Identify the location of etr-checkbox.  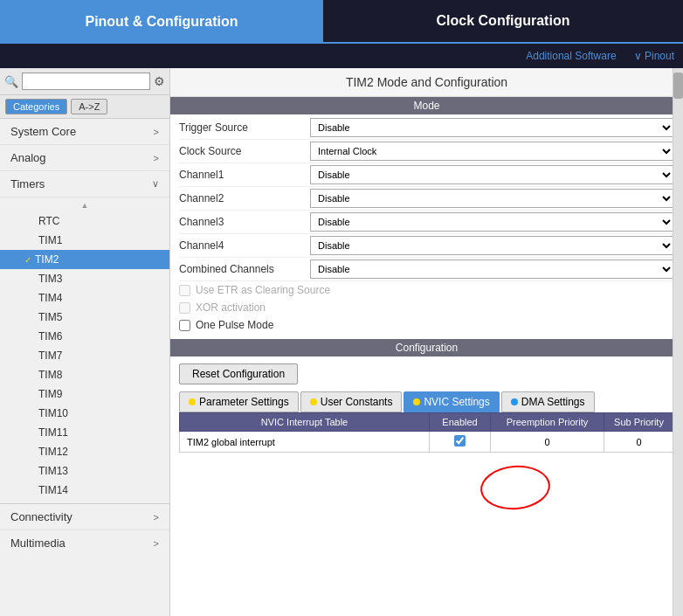
(185, 290).